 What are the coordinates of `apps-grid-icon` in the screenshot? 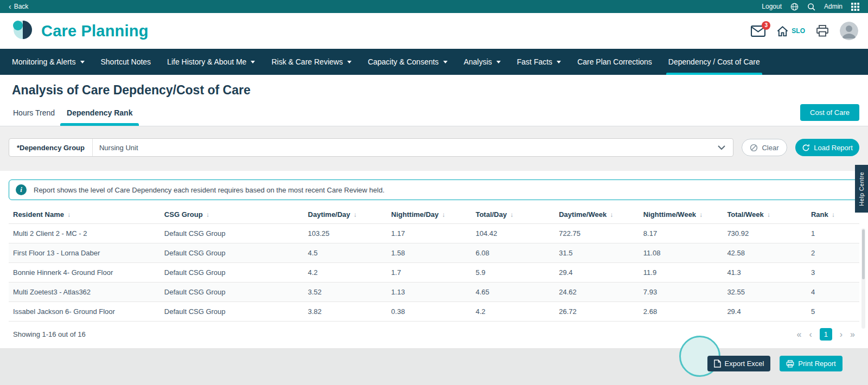 It's located at (855, 7).